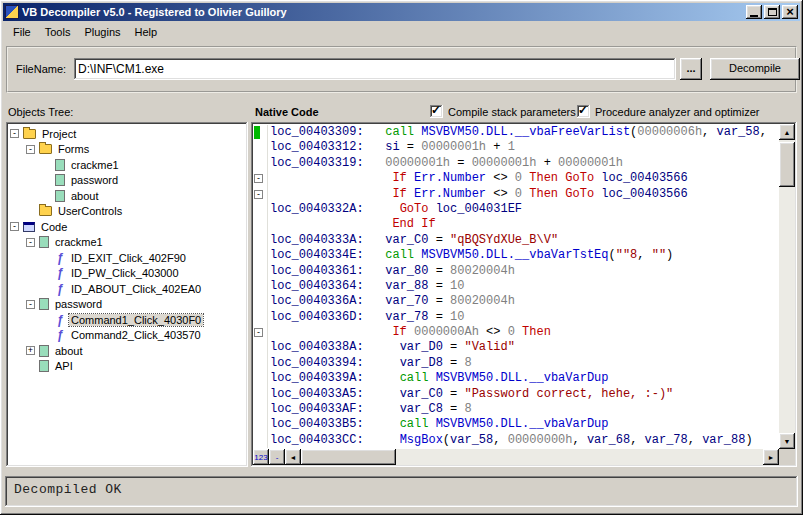 Image resolution: width=803 pixels, height=515 pixels. I want to click on code-line: loc_0040334E: call MSVBVM50.DLL.__vbaVar…, so click(516, 256).